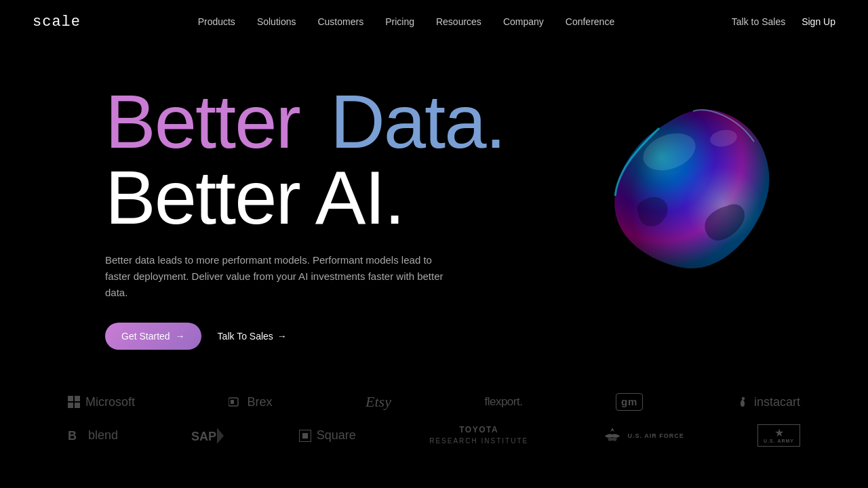  I want to click on sap-icon: SAP, so click(208, 436).